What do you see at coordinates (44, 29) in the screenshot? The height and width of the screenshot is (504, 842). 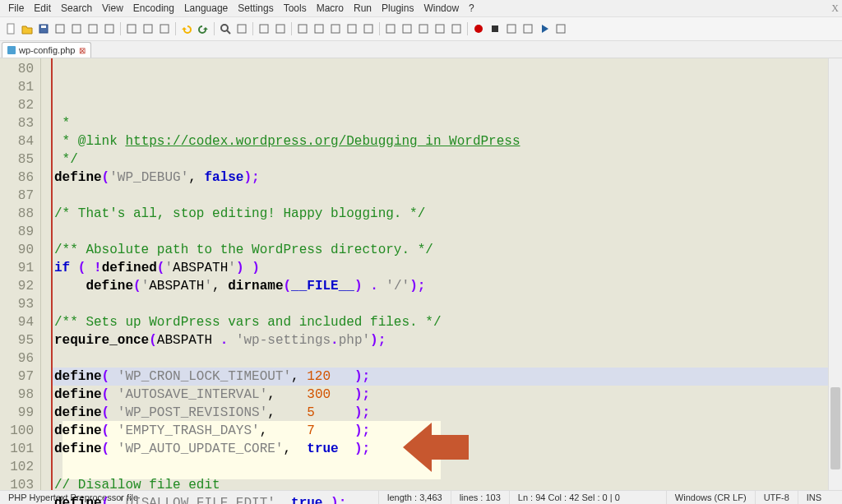 I see `toolbar-save-icon` at bounding box center [44, 29].